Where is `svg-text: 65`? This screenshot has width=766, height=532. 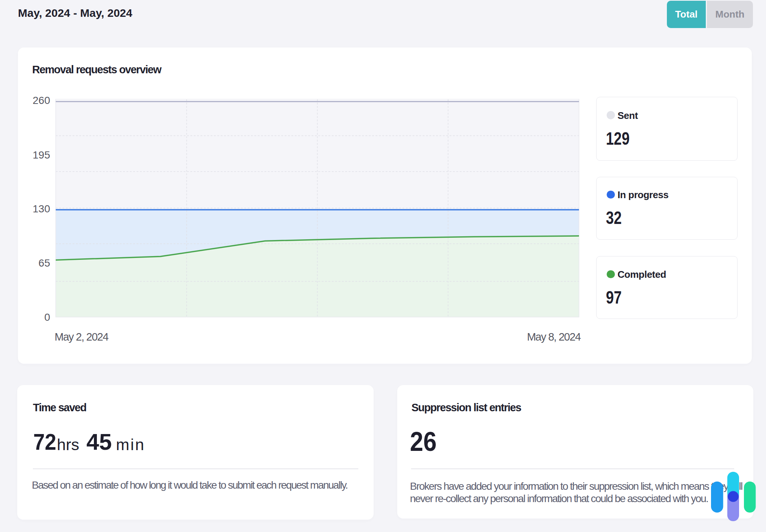
svg-text: 65 is located at coordinates (44, 263).